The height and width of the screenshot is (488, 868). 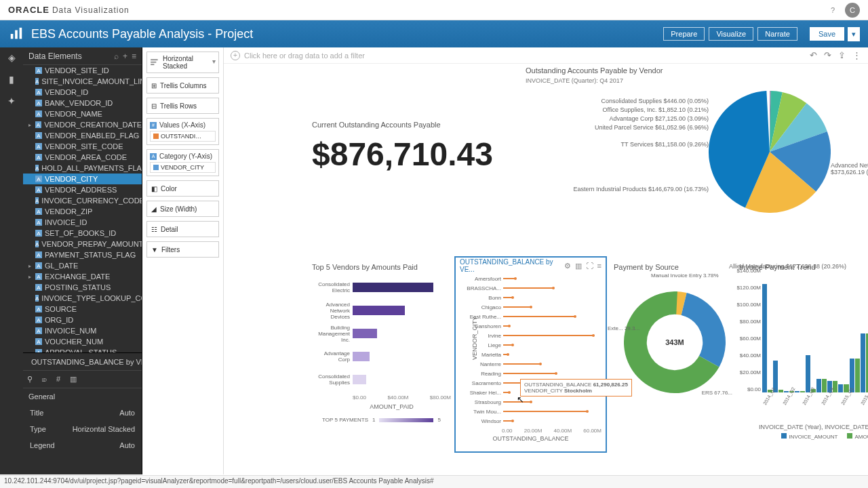 What do you see at coordinates (521, 400) in the screenshot?
I see `cursor-icon: ↖` at bounding box center [521, 400].